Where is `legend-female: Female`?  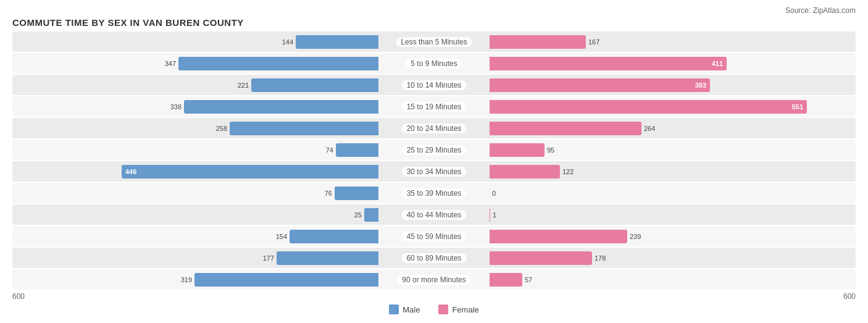
legend-female: Female is located at coordinates (458, 309).